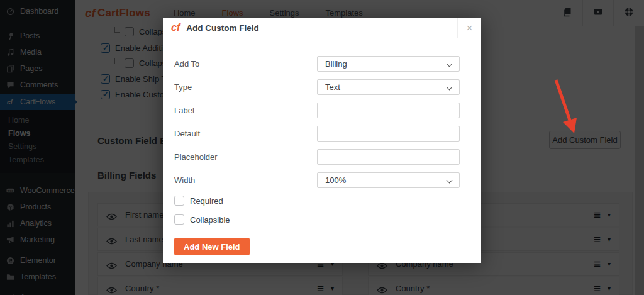 This screenshot has width=644, height=295. Describe the element at coordinates (175, 28) in the screenshot. I see `cartflows-modal-icon: cf` at that location.